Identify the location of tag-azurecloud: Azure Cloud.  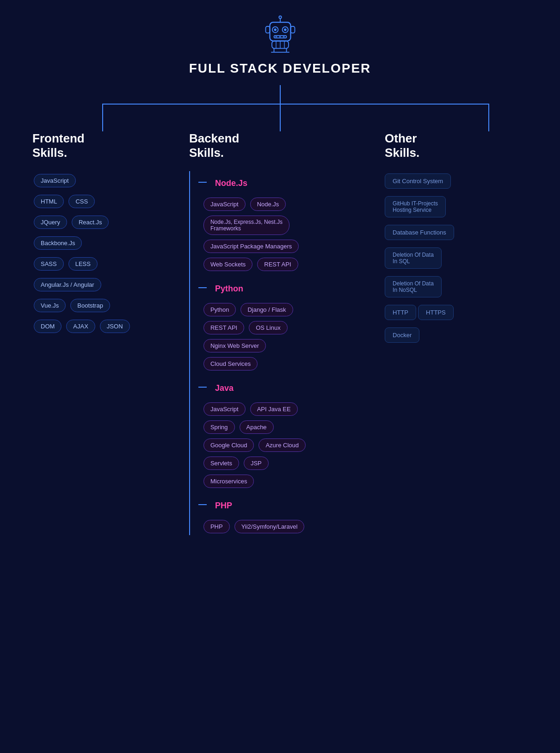
(282, 445).